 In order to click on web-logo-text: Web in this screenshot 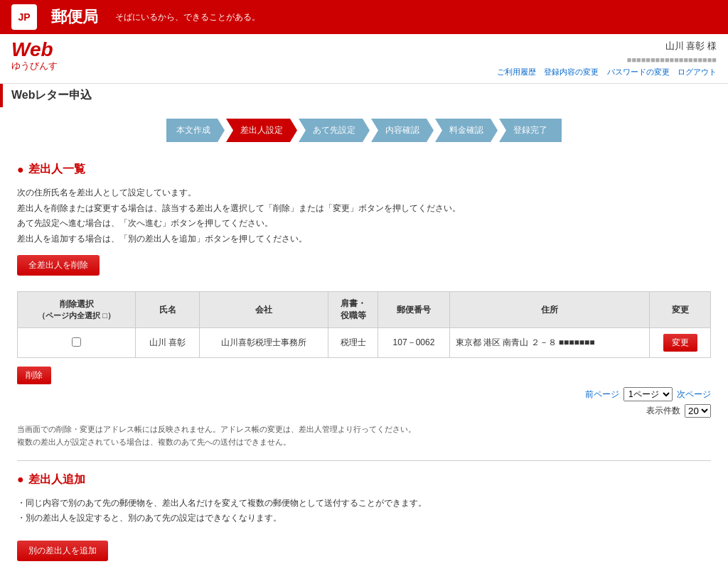, I will do `click(34, 50)`.